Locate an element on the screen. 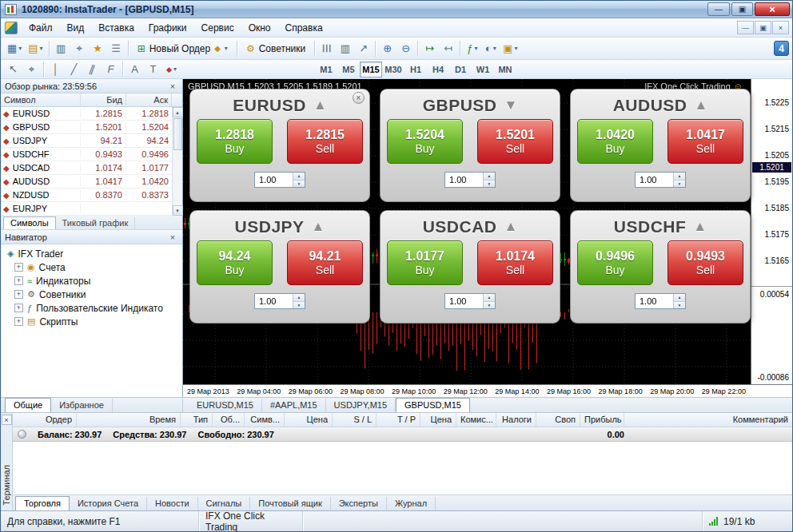 The height and width of the screenshot is (532, 793). mdi-restore-button: ▣ is located at coordinates (763, 27).